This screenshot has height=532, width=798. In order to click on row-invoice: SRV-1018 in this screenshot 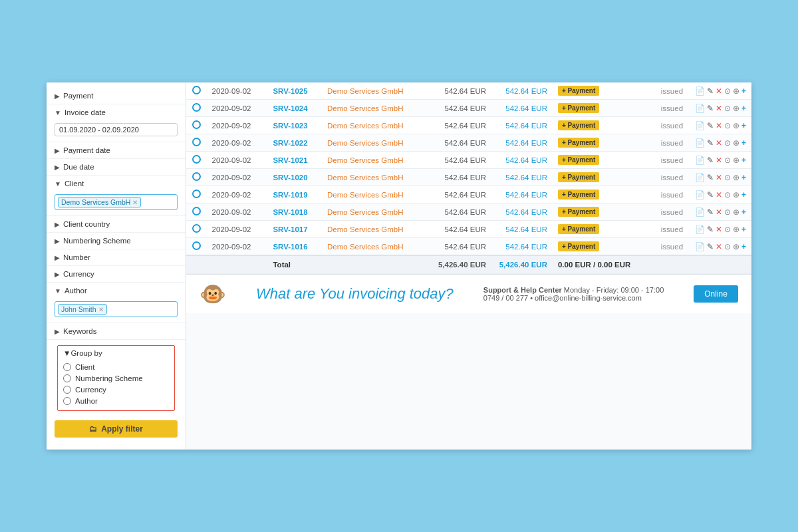, I will do `click(295, 212)`.